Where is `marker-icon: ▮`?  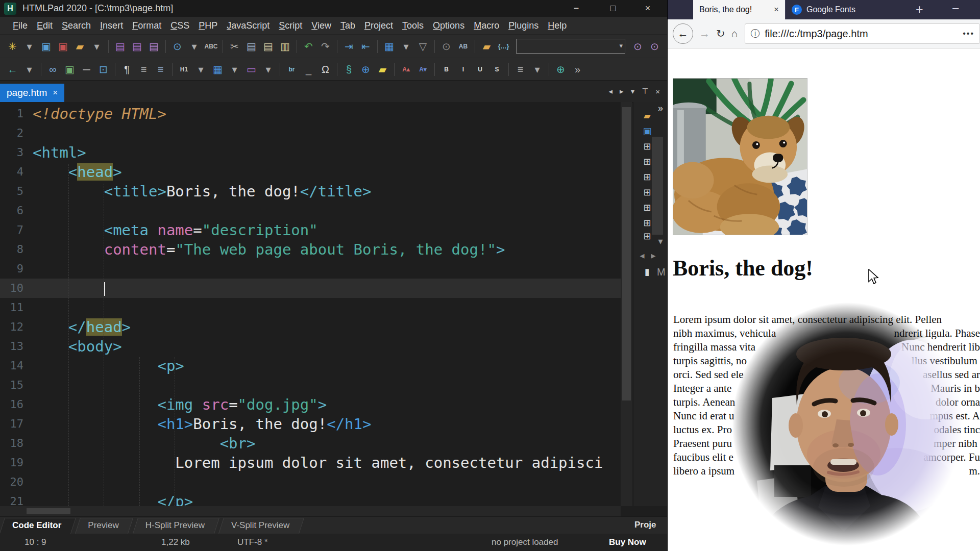
marker-icon: ▮ is located at coordinates (647, 272).